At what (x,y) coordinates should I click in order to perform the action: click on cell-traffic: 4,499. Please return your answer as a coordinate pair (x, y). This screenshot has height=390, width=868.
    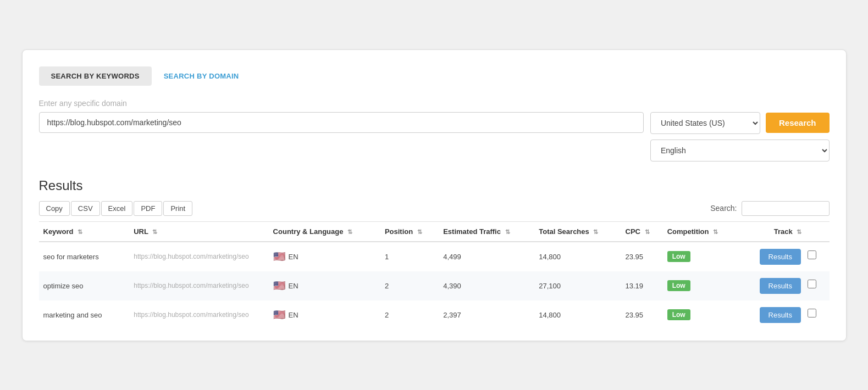
    Looking at the image, I should click on (486, 257).